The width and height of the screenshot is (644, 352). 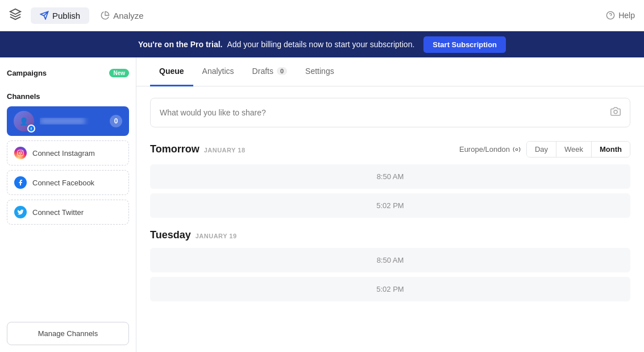 What do you see at coordinates (68, 333) in the screenshot?
I see `manage-channels-button: Manage Channels` at bounding box center [68, 333].